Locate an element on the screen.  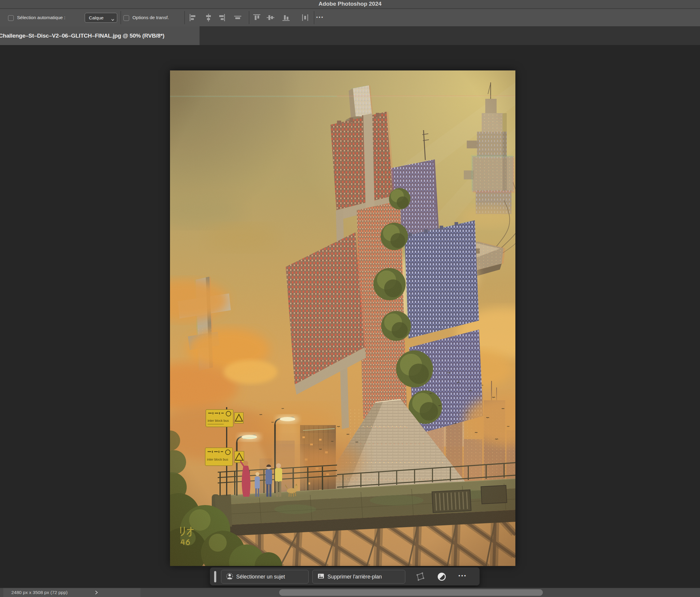
taskbar-drag-handle is located at coordinates (215, 577).